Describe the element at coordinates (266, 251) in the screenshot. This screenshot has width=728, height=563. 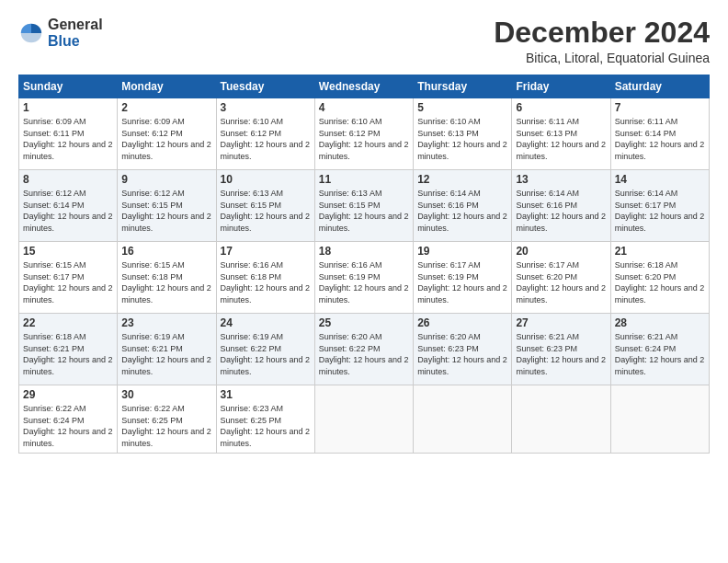
I see `day-number: 17` at that location.